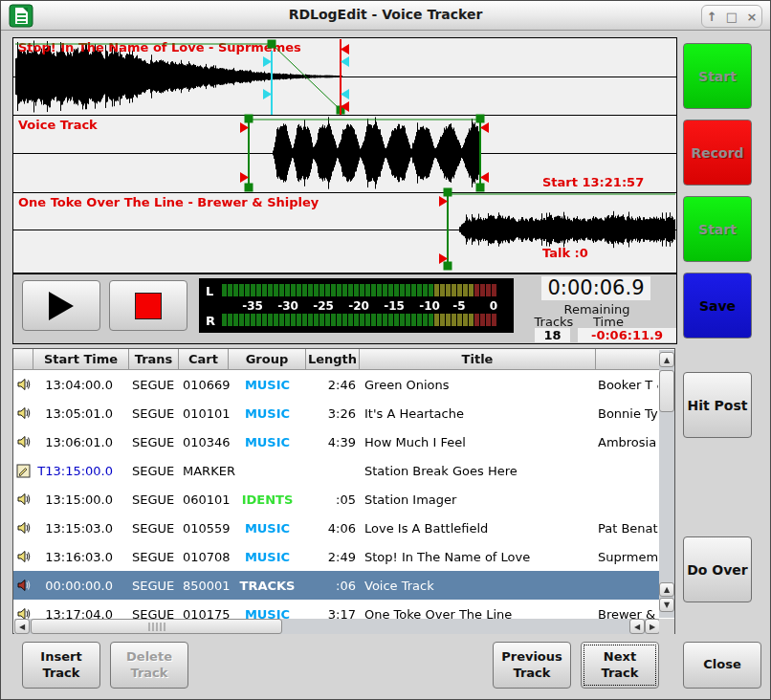  Describe the element at coordinates (752, 17) in the screenshot. I see `close-window-icon: ×` at that location.